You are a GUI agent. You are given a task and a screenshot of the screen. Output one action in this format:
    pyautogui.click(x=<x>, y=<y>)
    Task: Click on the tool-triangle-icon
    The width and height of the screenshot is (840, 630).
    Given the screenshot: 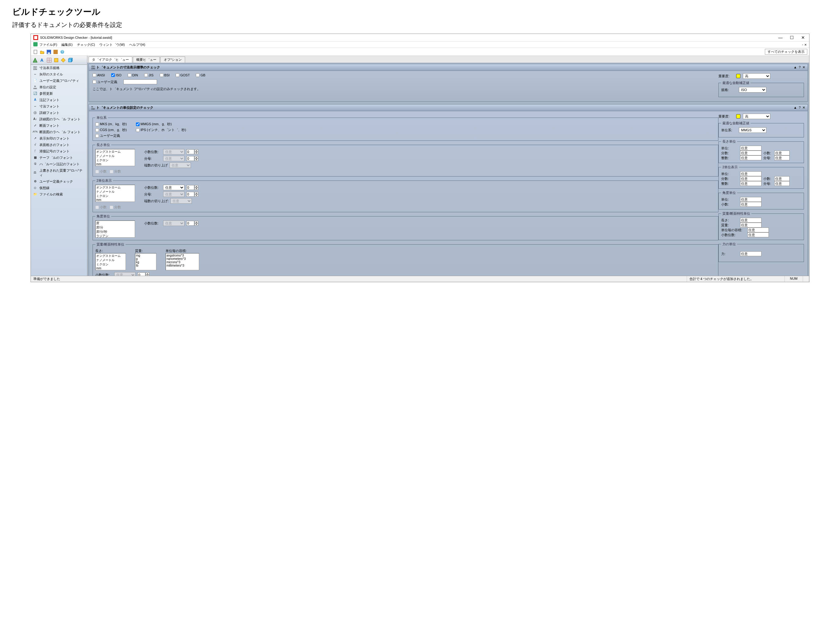 What is the action you would take?
    pyautogui.click(x=35, y=60)
    